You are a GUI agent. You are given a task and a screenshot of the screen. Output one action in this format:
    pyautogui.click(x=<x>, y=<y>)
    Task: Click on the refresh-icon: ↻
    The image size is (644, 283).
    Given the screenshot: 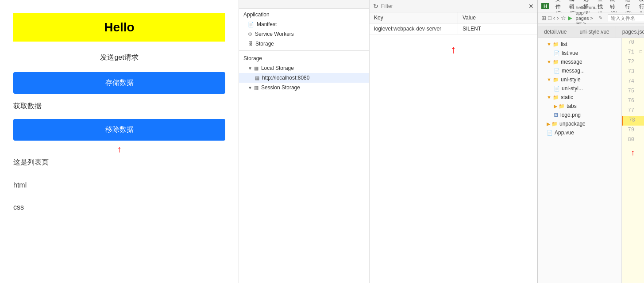 What is the action you would take?
    pyautogui.click(x=376, y=6)
    